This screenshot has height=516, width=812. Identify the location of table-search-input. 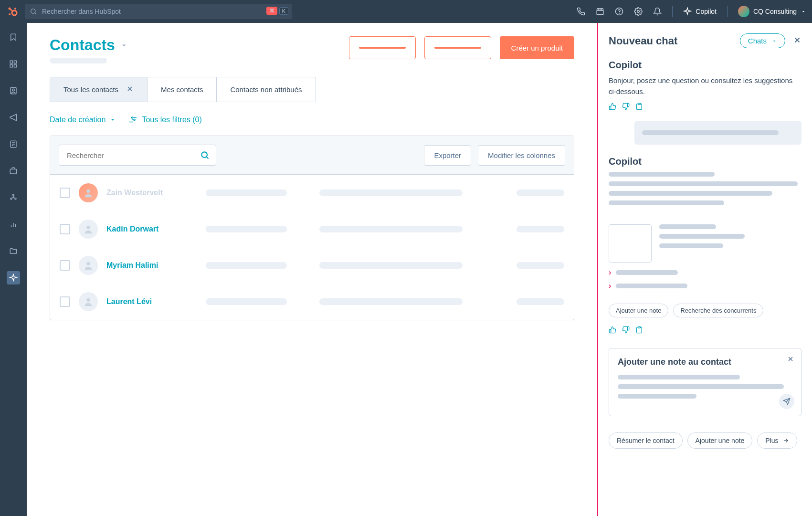
(137, 155).